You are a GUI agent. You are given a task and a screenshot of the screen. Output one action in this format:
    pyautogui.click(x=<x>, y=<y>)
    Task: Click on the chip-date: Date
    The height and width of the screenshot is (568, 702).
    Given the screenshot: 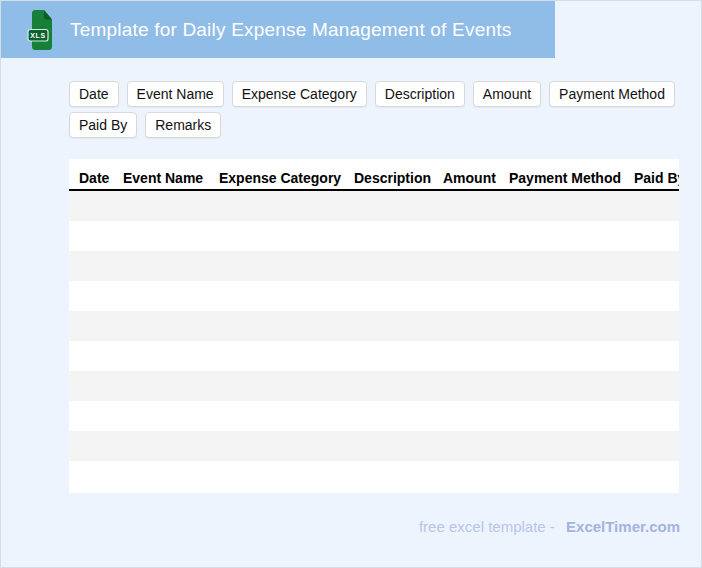 What is the action you would take?
    pyautogui.click(x=94, y=94)
    